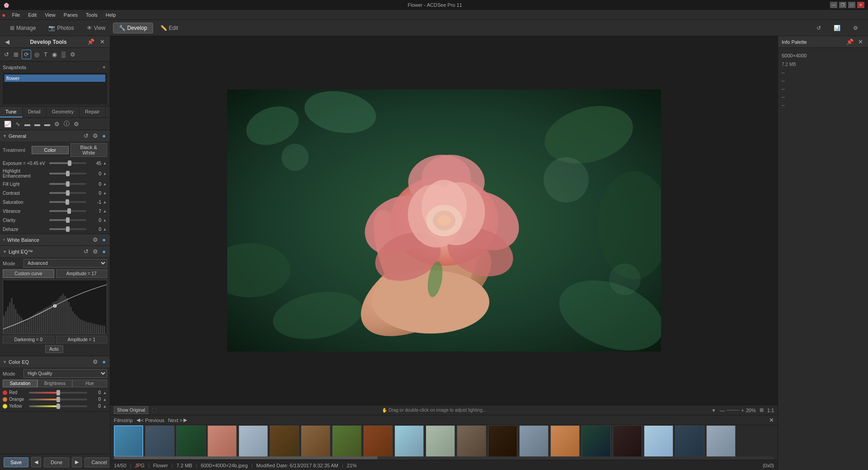 Image resolution: width=868 pixels, height=470 pixels. What do you see at coordinates (95, 362) in the screenshot?
I see `color-eq-settings-btn: ⚙` at bounding box center [95, 362].